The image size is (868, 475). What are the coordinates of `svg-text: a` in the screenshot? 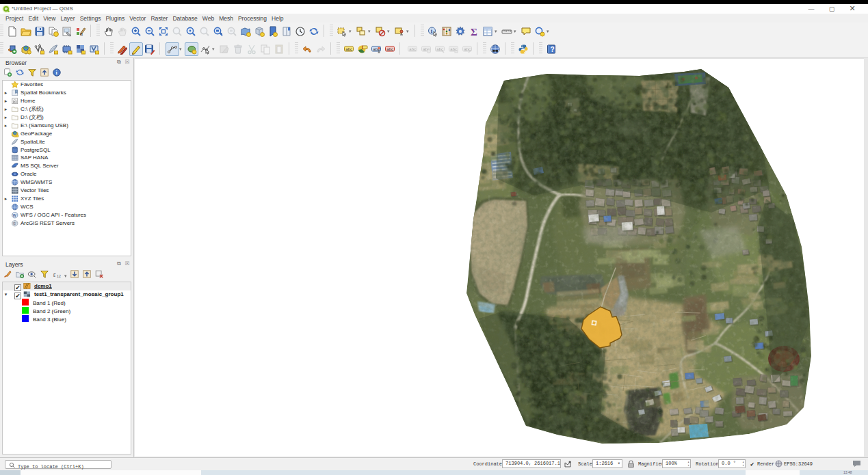 It's located at (81, 34).